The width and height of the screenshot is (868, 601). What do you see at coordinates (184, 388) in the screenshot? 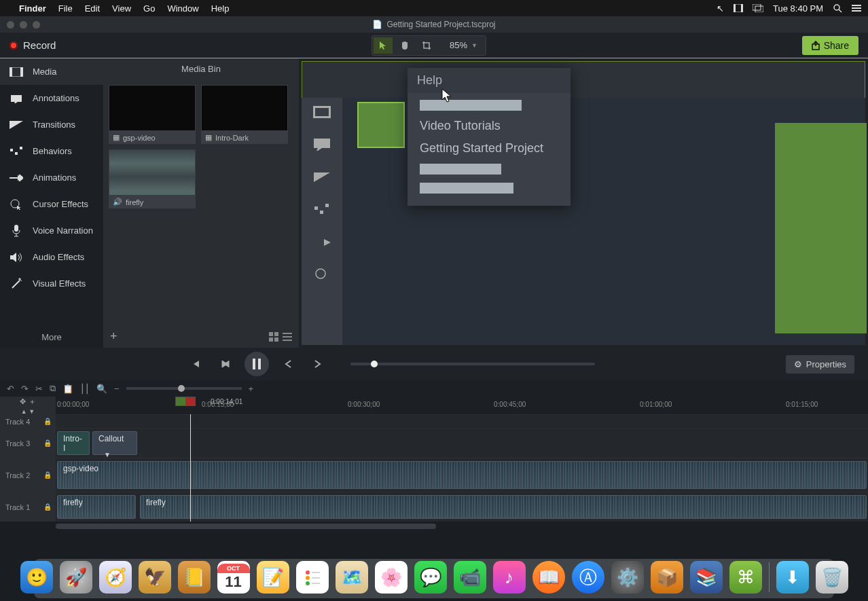
I see `timeline-zoom-slider` at bounding box center [184, 388].